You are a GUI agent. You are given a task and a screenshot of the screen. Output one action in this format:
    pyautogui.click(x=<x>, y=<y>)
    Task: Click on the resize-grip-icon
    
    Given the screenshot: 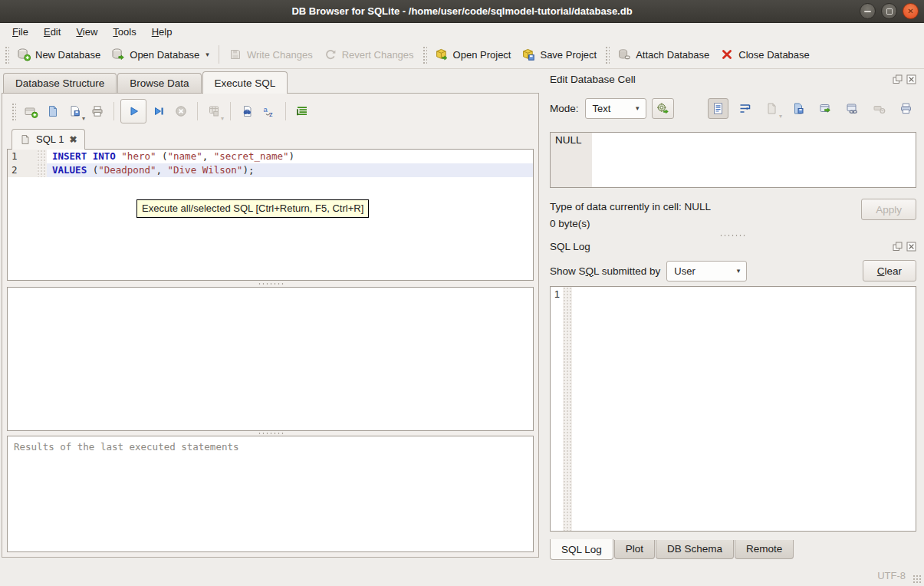 What is the action you would take?
    pyautogui.click(x=917, y=580)
    